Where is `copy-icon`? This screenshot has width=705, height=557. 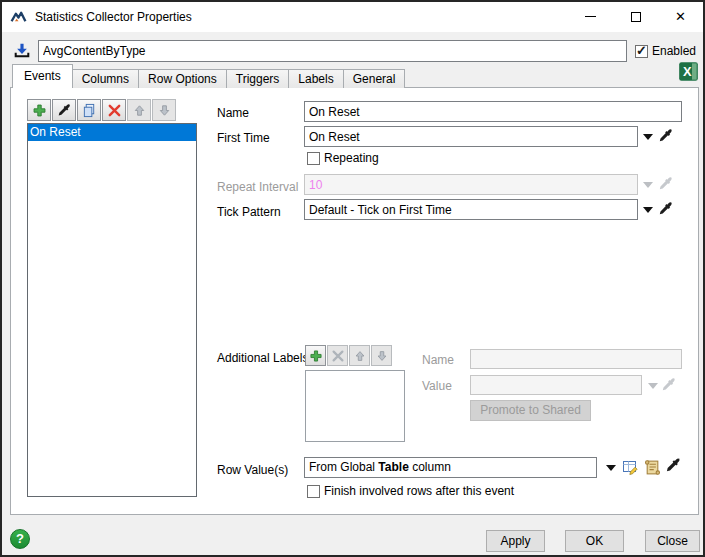 copy-icon is located at coordinates (90, 110).